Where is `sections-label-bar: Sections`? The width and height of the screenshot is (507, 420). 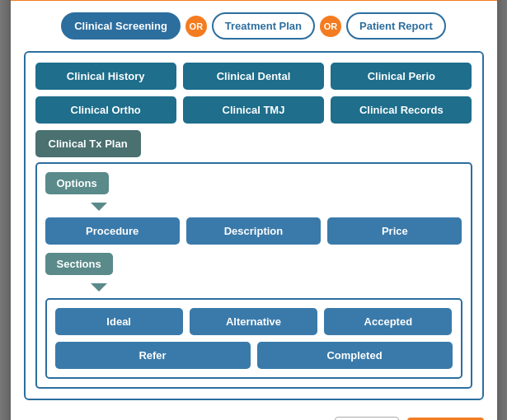
sections-label-bar: Sections is located at coordinates (79, 264).